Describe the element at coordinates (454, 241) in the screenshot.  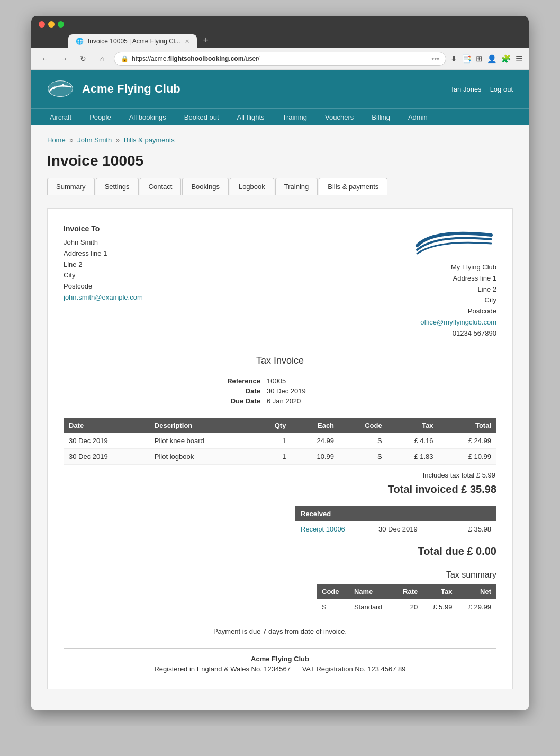
I see `club-logo` at that location.